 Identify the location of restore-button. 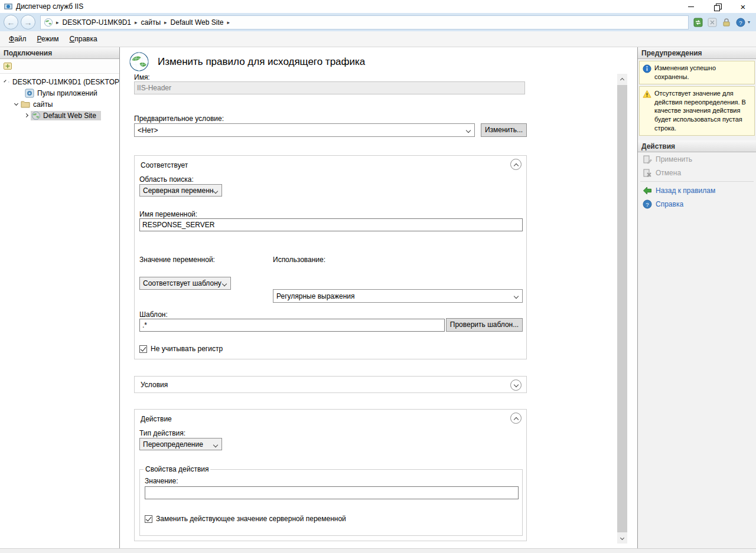
(717, 6).